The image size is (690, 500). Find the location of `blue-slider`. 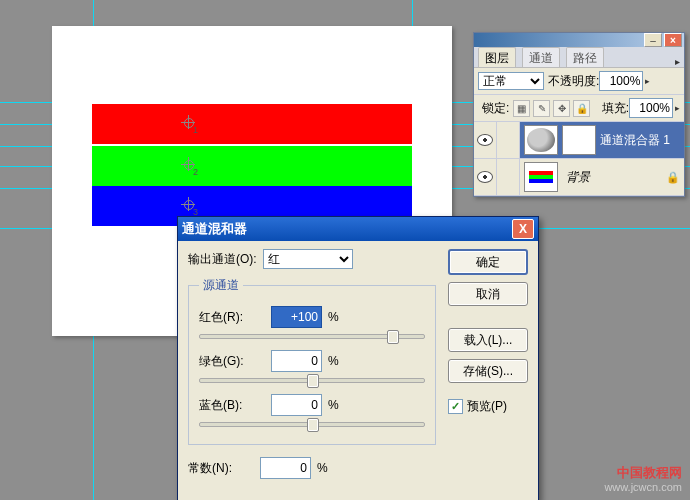

blue-slider is located at coordinates (312, 423).